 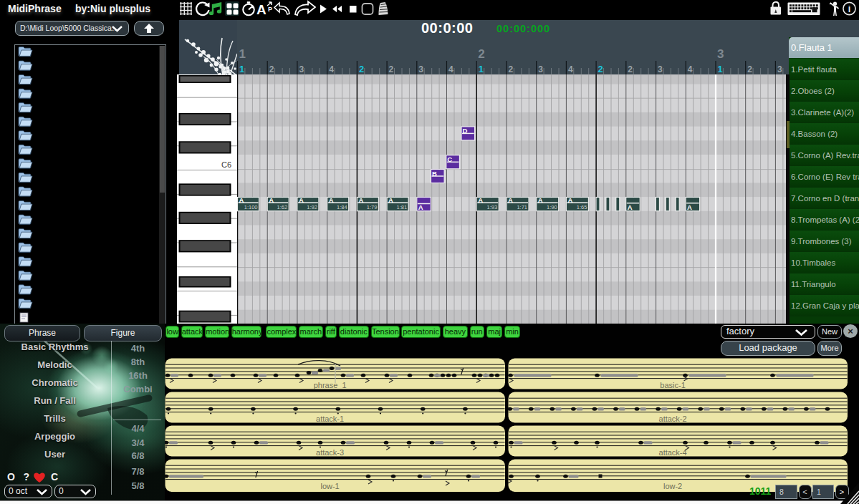 What do you see at coordinates (450, 159) in the screenshot?
I see `svg-text: C` at bounding box center [450, 159].